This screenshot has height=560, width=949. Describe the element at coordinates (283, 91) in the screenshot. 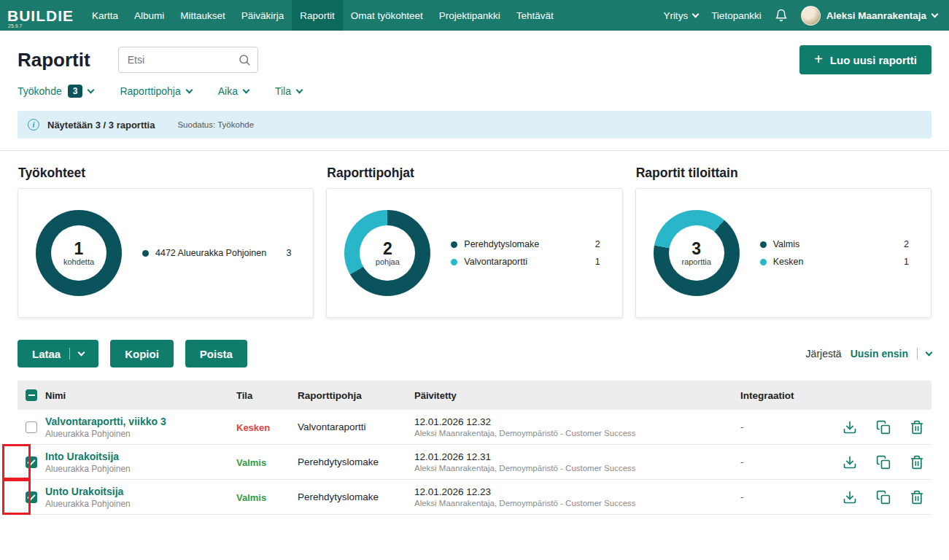

I see `filter-tila-label: Tila` at that location.